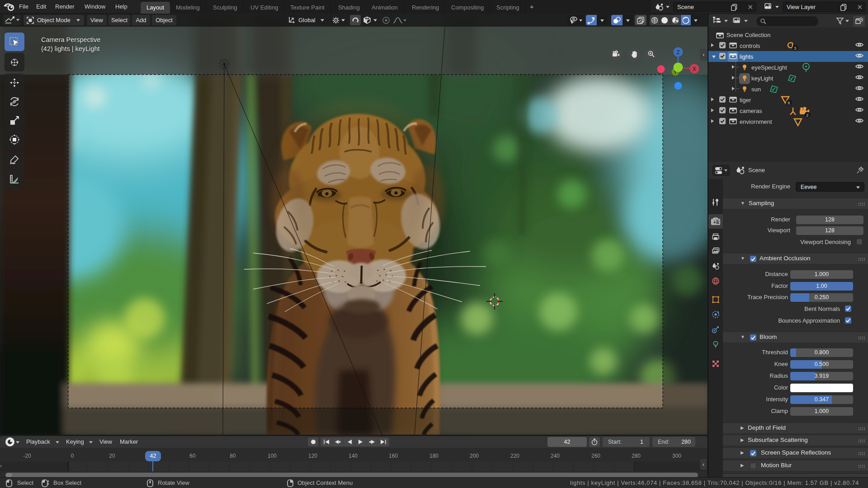 The image size is (868, 488). What do you see at coordinates (795, 48) in the screenshot?
I see `svg-text: 3` at bounding box center [795, 48].